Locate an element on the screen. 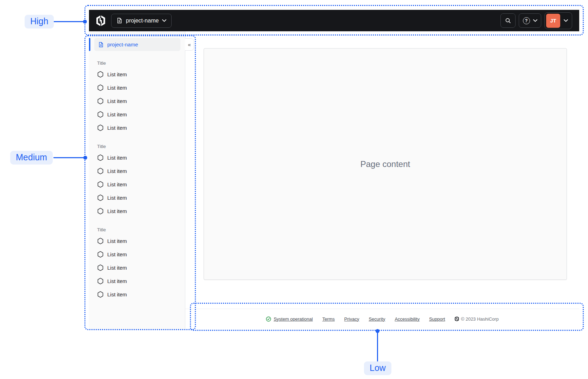 The width and height of the screenshot is (588, 379). sidebar-project-label: project-name is located at coordinates (123, 44).